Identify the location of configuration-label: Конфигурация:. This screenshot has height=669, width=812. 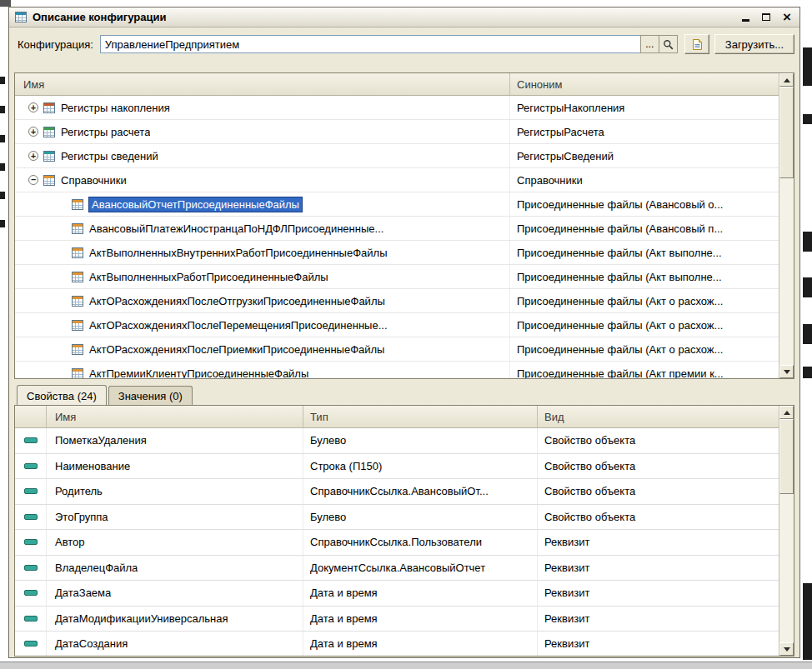
(55, 45).